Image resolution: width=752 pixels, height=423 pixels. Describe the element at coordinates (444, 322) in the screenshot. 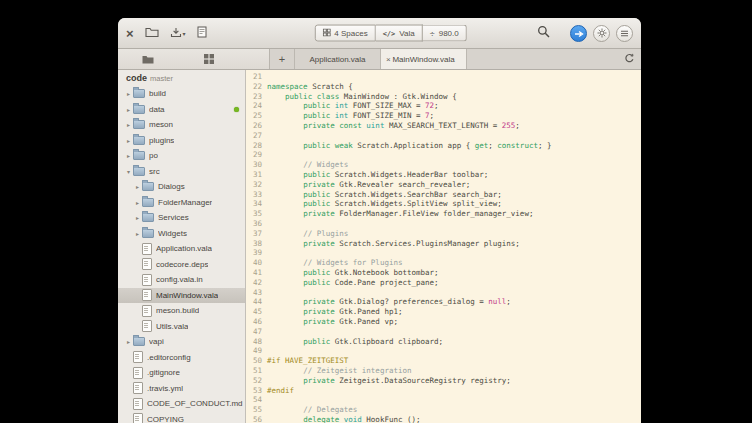

I see `code-line: 46 private Gtk.Paned vp;` at that location.